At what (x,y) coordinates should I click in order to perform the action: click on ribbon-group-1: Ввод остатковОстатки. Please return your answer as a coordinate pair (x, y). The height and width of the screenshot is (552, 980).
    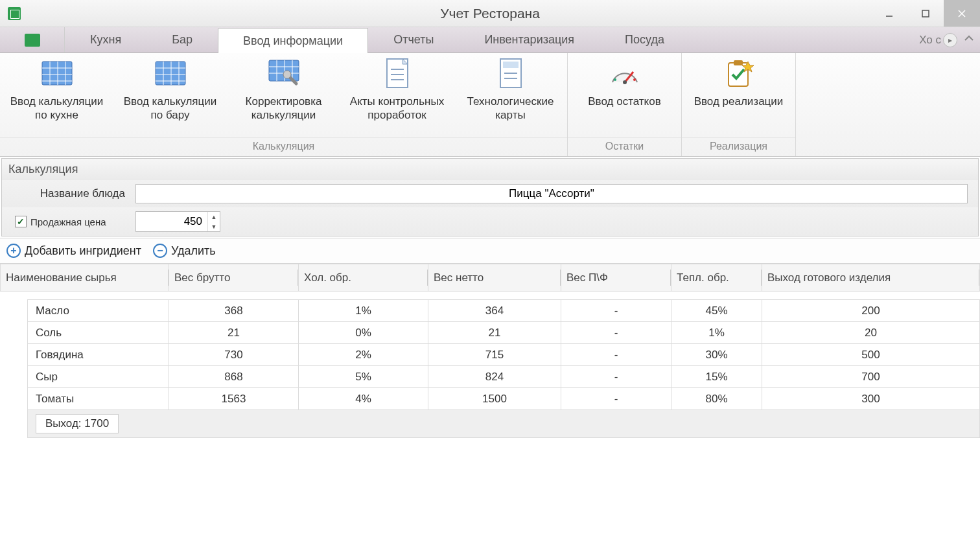
    Looking at the image, I should click on (625, 105).